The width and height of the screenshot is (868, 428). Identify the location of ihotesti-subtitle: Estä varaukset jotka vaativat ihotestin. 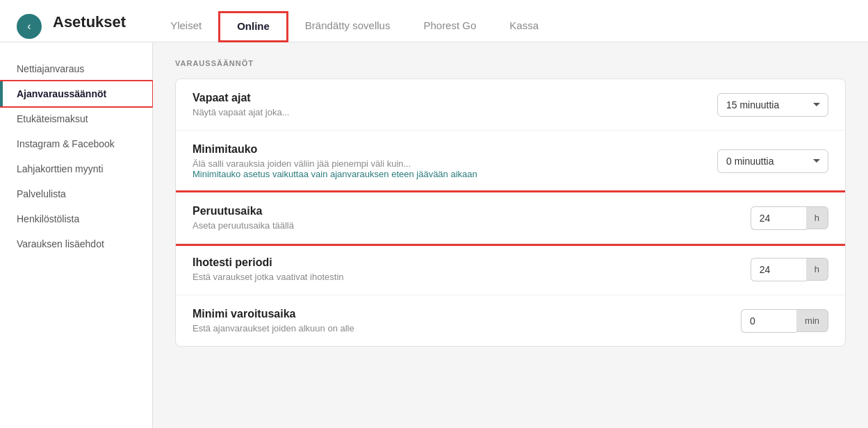
(471, 277).